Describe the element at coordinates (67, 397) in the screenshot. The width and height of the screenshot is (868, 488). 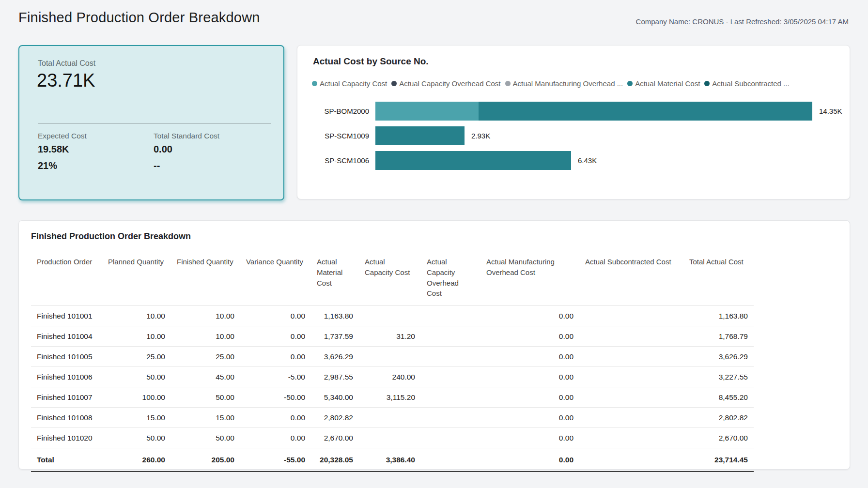
I see `row-label-cell: Finished 101007` at that location.